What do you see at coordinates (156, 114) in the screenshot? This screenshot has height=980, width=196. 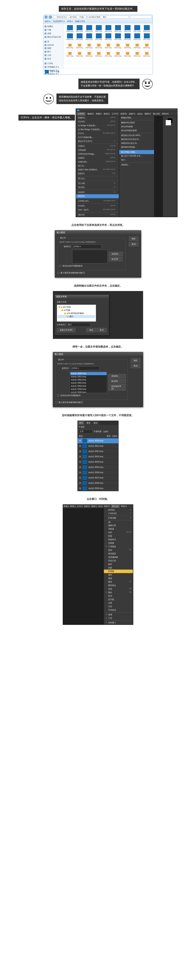 I see `menu-window: 窗口(W)` at bounding box center [156, 114].